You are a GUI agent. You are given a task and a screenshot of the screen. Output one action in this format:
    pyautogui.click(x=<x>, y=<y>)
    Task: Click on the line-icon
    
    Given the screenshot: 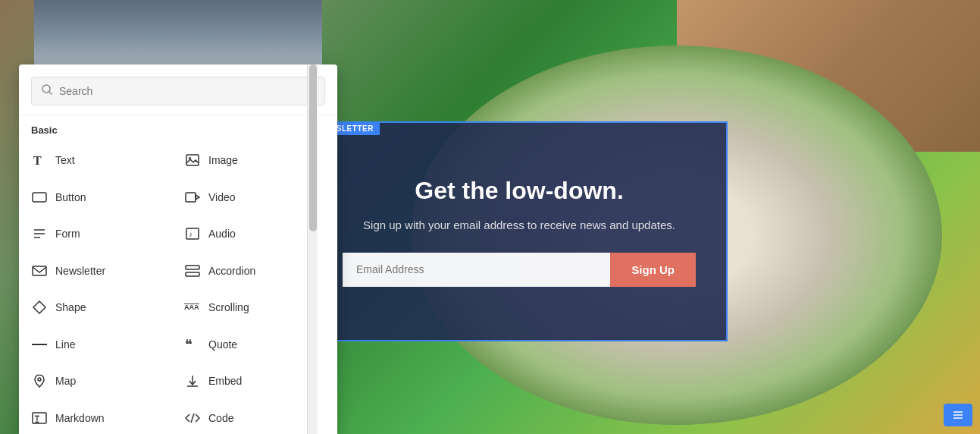 What is the action you would take?
    pyautogui.click(x=39, y=344)
    